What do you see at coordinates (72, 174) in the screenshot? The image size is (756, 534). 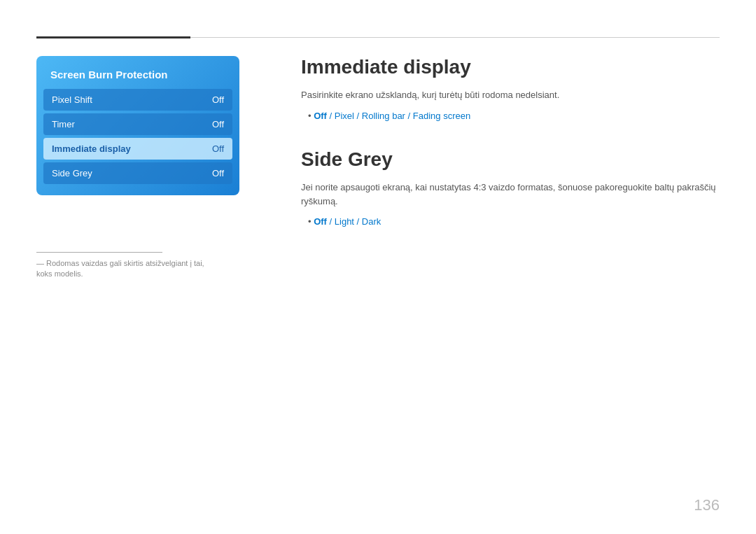 I see `menu-item-side-grey-label: Side Grey` at bounding box center [72, 174].